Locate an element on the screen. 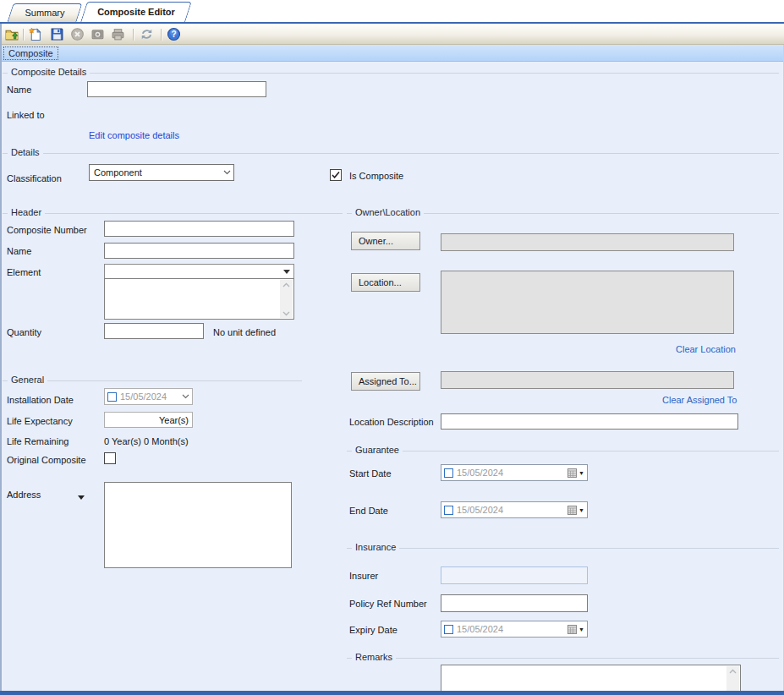 The image size is (784, 695). group-details: Details is located at coordinates (391, 153).